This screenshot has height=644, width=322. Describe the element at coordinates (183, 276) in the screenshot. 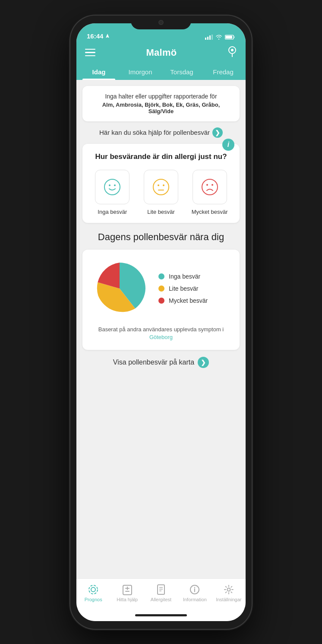

I see `legend-item-inga: Inga besvär` at that location.